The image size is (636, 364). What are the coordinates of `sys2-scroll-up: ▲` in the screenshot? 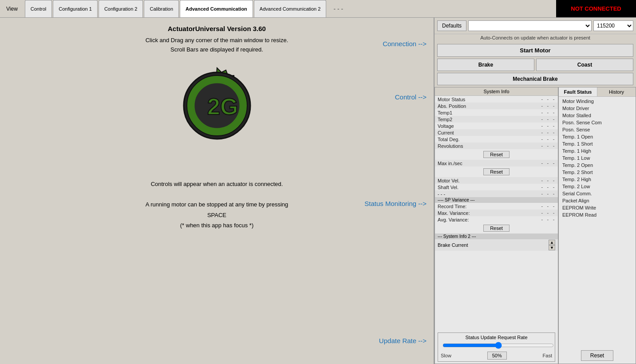 It's located at (552, 242).